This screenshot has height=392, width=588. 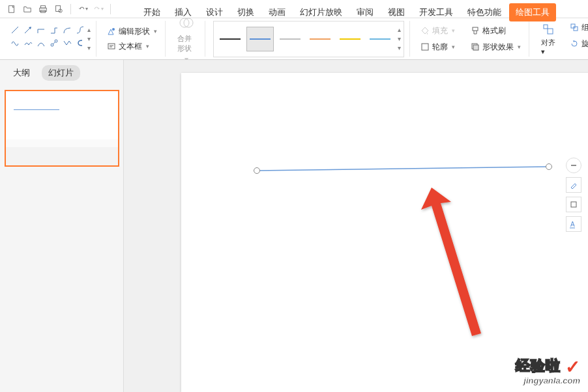 What do you see at coordinates (572, 367) in the screenshot?
I see `checkmark-icon: ✓` at bounding box center [572, 367].